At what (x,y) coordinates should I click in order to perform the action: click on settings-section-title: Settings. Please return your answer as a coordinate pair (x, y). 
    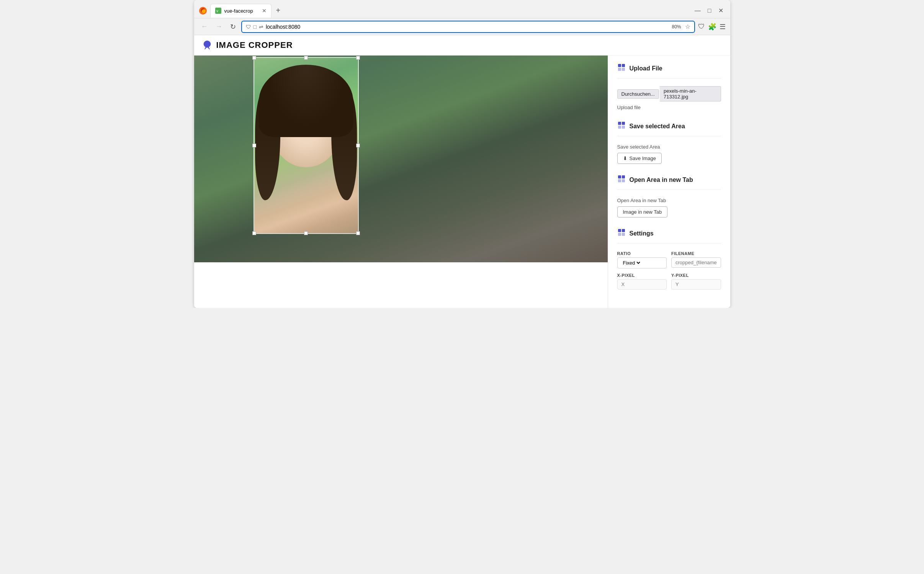
    Looking at the image, I should click on (642, 234).